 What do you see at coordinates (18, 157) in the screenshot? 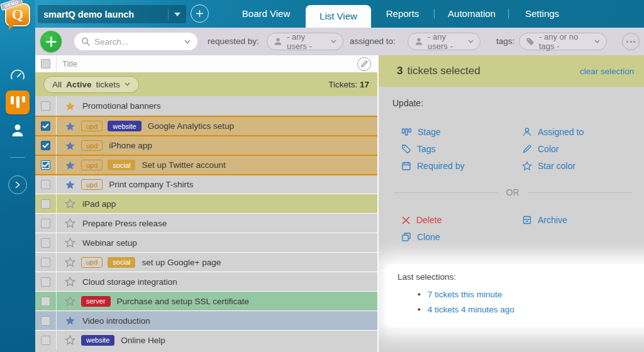
I see `sidebar-divider` at bounding box center [18, 157].